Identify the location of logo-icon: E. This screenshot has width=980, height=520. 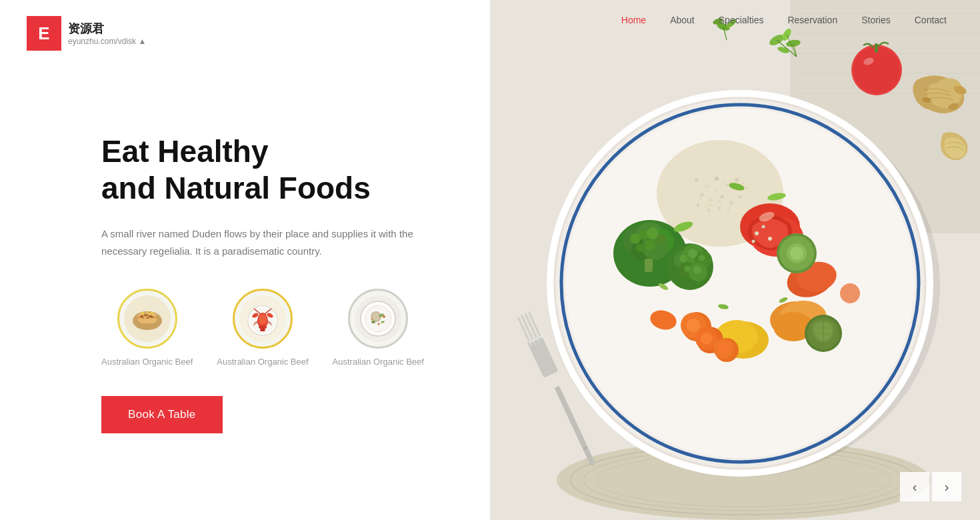
(44, 33).